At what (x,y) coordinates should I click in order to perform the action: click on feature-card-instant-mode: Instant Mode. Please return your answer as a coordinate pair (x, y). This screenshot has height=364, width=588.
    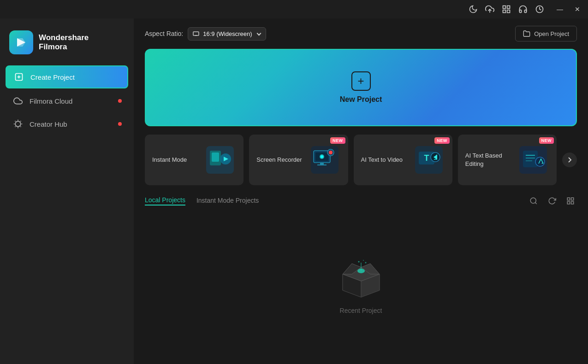
    Looking at the image, I should click on (194, 160).